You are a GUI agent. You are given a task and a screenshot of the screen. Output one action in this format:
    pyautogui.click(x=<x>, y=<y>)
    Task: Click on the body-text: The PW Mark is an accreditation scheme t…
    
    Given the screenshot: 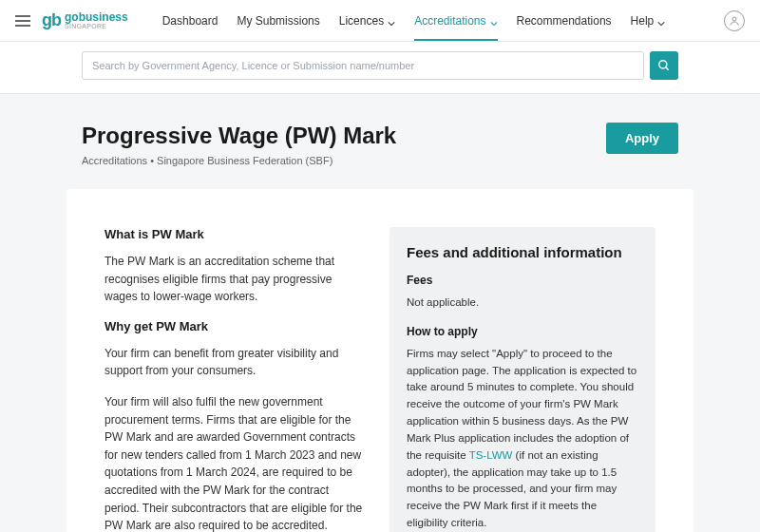 What is the action you would take?
    pyautogui.click(x=234, y=279)
    